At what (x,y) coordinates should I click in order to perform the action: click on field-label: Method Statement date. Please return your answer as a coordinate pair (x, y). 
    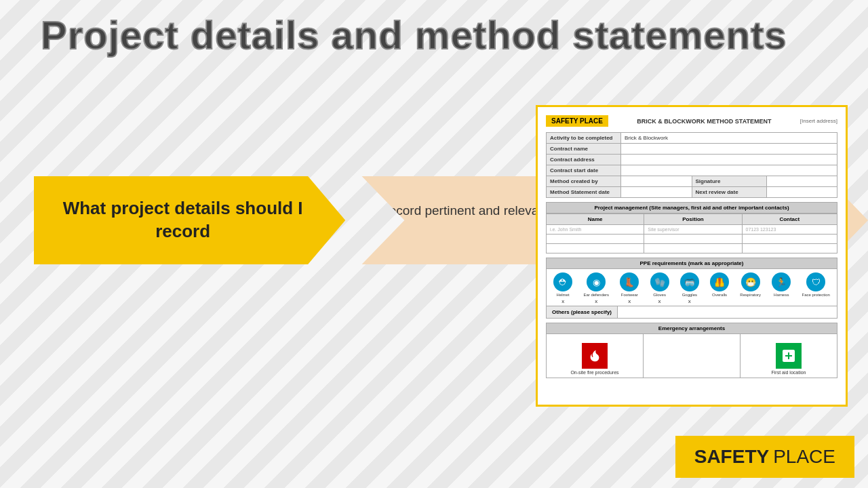
    Looking at the image, I should click on (584, 192).